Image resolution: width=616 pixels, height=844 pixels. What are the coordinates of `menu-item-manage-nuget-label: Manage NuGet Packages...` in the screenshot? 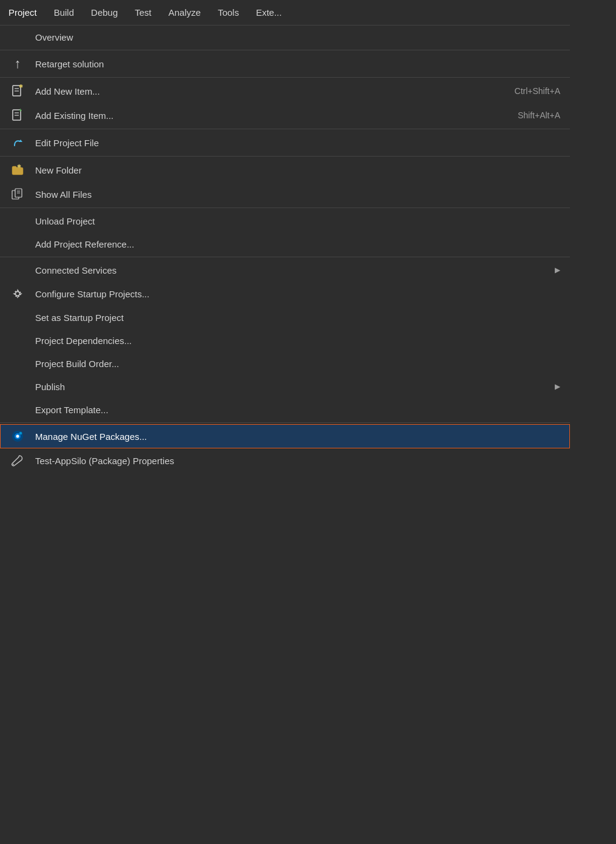 It's located at (298, 437).